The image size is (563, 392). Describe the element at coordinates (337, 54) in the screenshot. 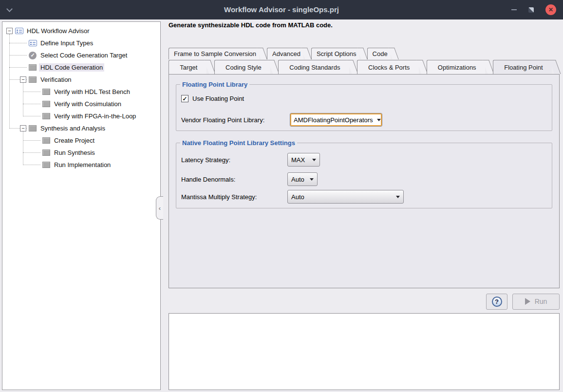

I see `tab-label: Script Options` at that location.